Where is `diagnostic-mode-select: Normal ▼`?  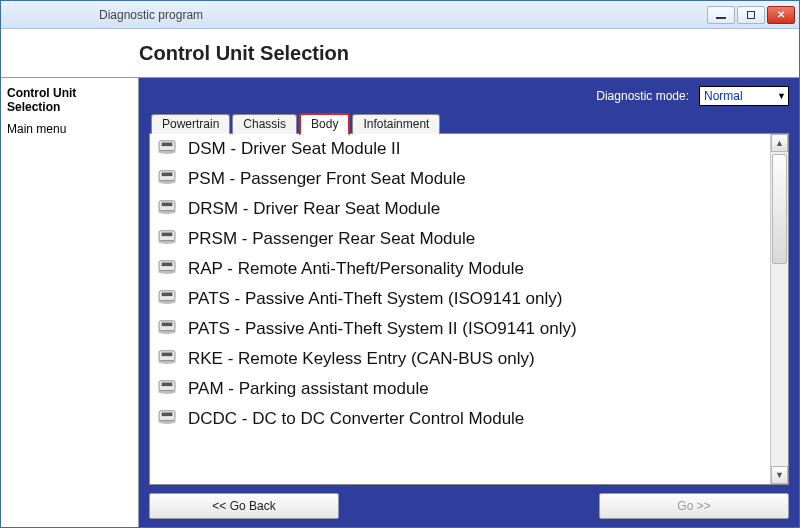
diagnostic-mode-select: Normal ▼ is located at coordinates (744, 96).